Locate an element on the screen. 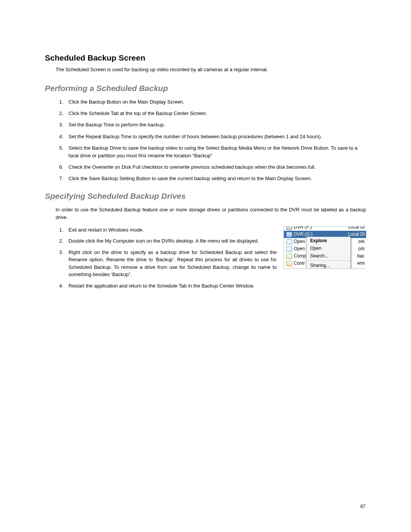 The width and height of the screenshot is (411, 532). row-label: DVR (G:) is located at coordinates (303, 234).